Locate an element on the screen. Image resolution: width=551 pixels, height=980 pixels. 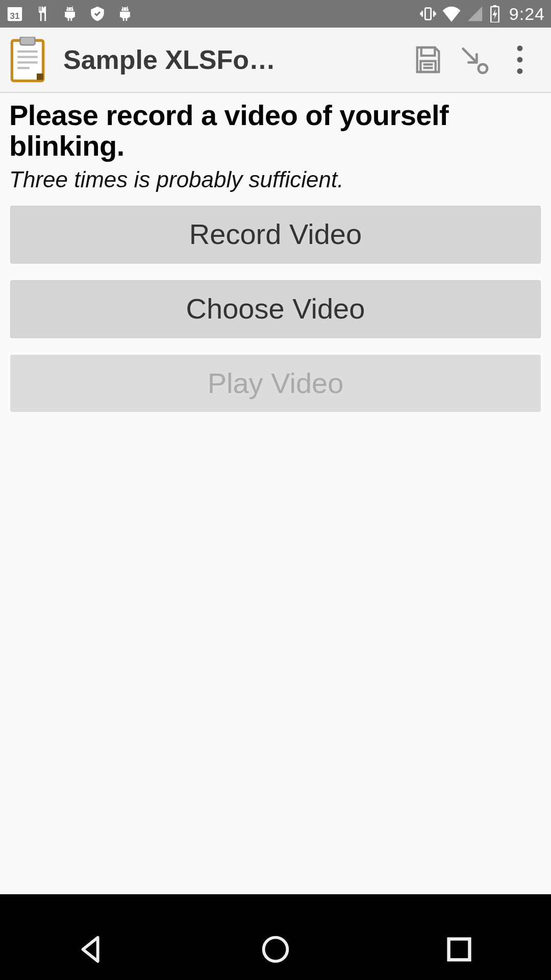
choose-video-button: Choose Video is located at coordinates (276, 309).